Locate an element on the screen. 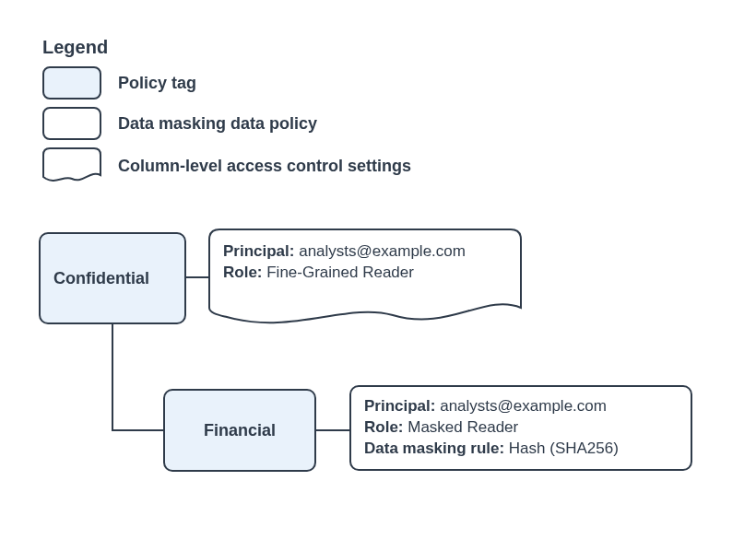  note-principal-label: Principal: is located at coordinates (258, 251).